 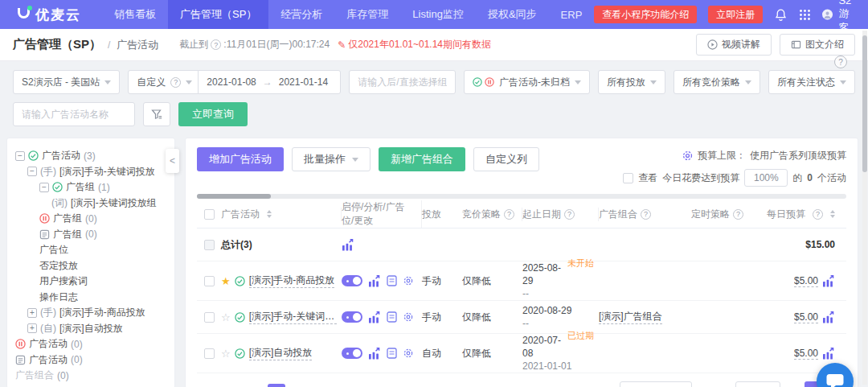 I want to click on tree-item-5: 广告组(0), so click(x=91, y=235).